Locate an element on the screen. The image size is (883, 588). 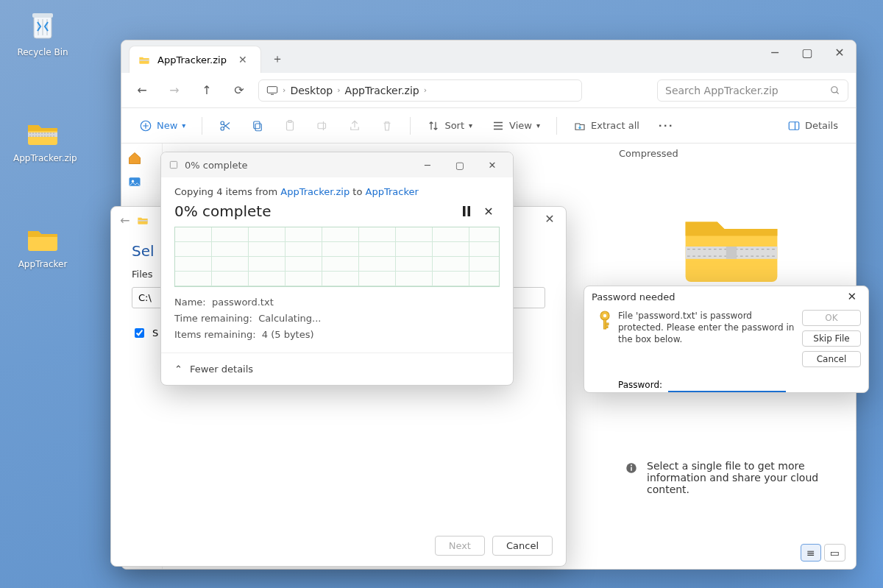
password-dialog: Password needed ✕ File 'password.txt' is… is located at coordinates (726, 339).